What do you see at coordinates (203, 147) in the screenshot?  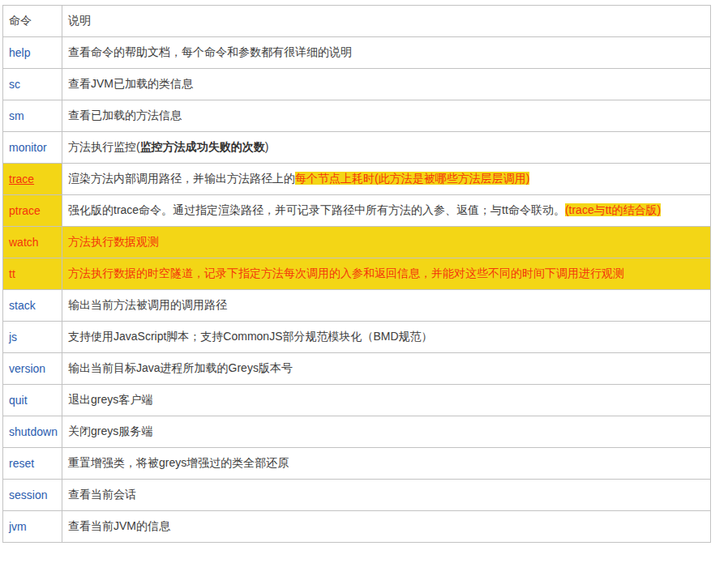 I see `description-text: 监控方法成功失败的次数` at bounding box center [203, 147].